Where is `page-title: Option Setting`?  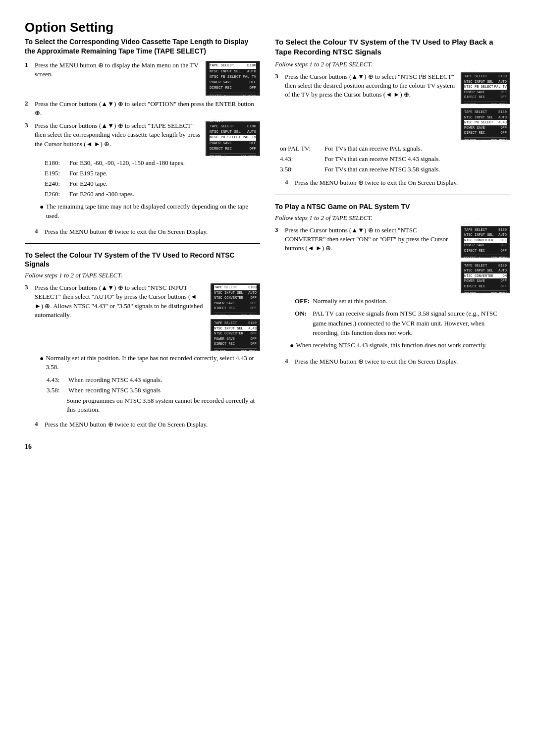
page-title: Option Setting is located at coordinates (268, 28).